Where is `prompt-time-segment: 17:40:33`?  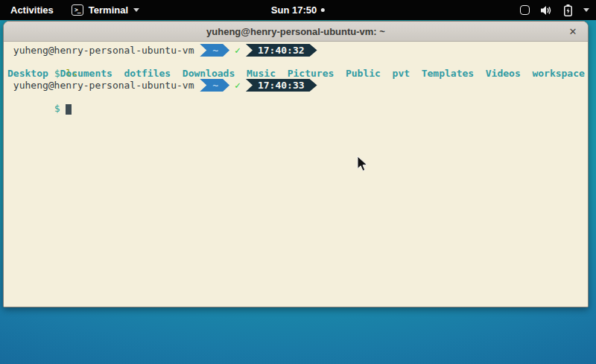
prompt-time-segment: 17:40:33 is located at coordinates (282, 85).